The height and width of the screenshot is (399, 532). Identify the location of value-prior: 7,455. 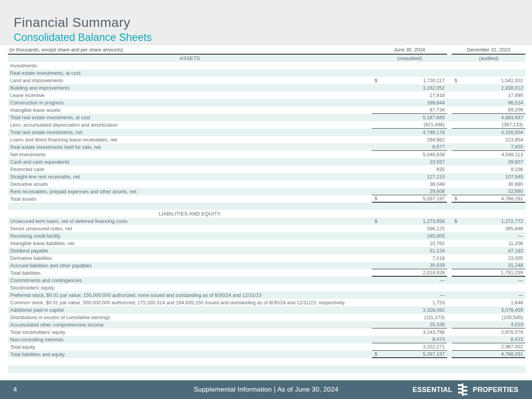
(517, 147).